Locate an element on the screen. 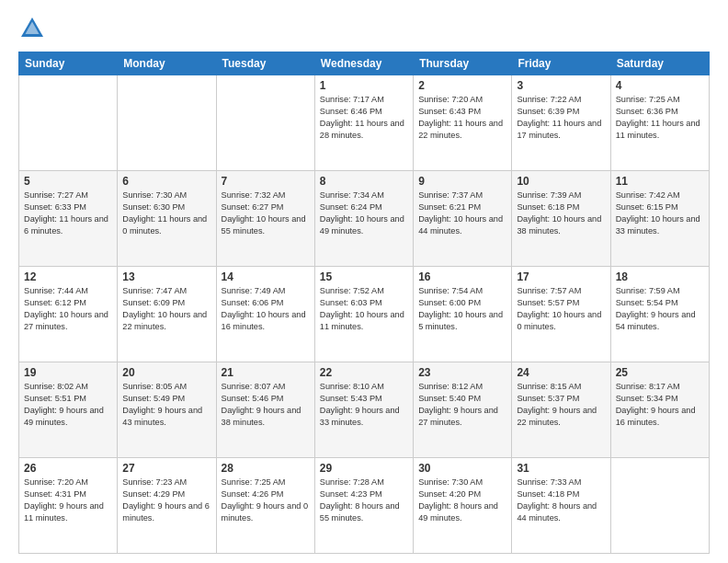  weekday-sunday: Sunday is located at coordinates (68, 64).